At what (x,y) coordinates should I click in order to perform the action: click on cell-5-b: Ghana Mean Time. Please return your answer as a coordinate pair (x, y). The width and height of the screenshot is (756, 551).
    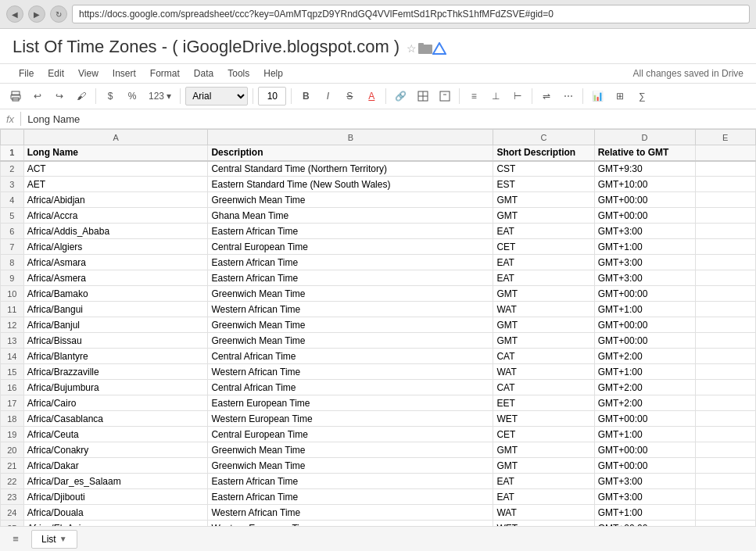
    Looking at the image, I should click on (350, 216).